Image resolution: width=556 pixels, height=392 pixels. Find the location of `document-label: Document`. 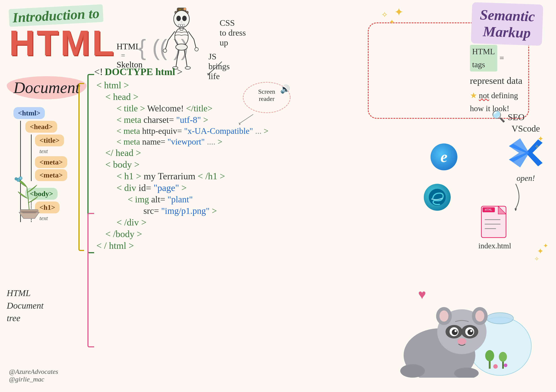

document-label: Document is located at coordinates (46, 88).